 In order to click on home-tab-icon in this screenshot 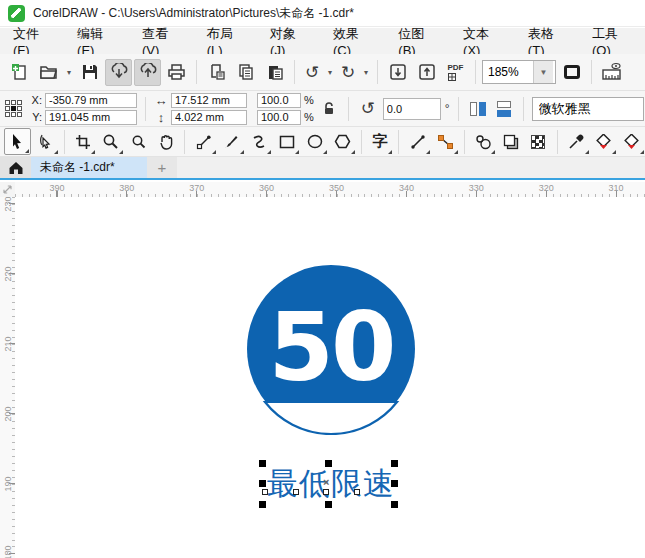, I will do `click(16, 168)`.